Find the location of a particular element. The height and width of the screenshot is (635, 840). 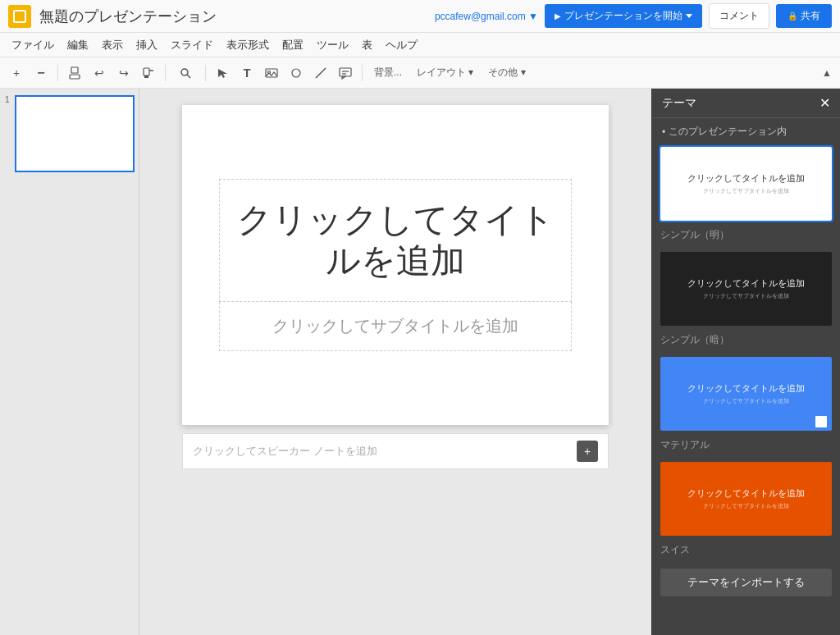

theme-panel-header: テーマ ✕ is located at coordinates (746, 103).